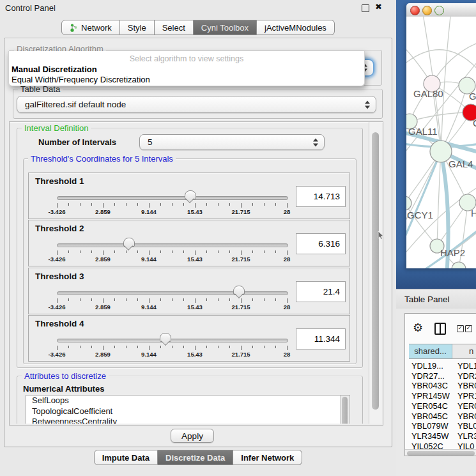 The image size is (476, 476). I want to click on float-window-icon, so click(365, 8).